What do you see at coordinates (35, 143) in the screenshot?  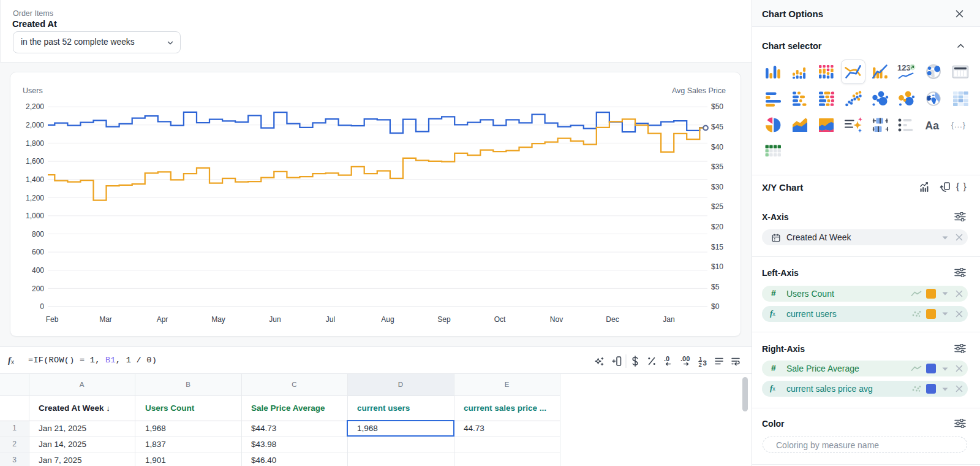 I see `svg-text: 1,800` at bounding box center [35, 143].